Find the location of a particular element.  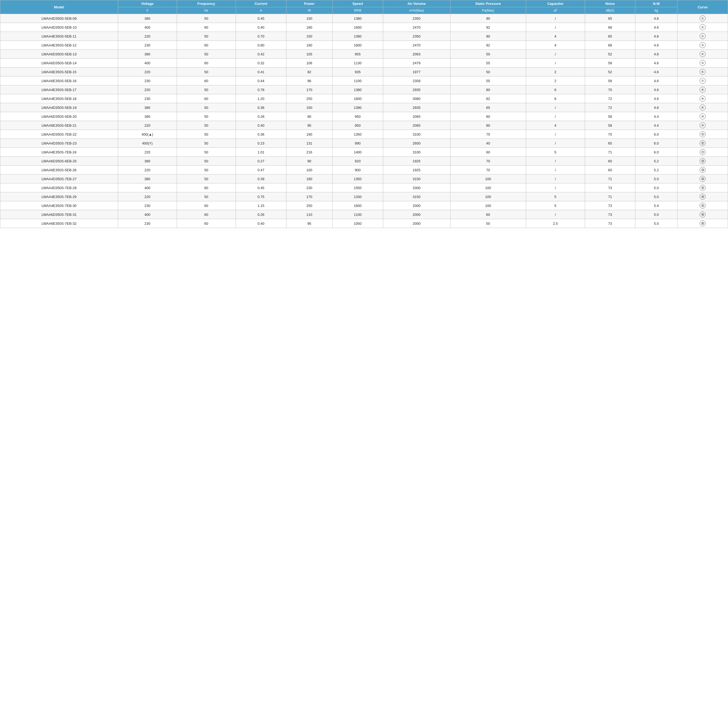

table-row: LWAA6D350S-5EB-13380500.42105955206350/5… is located at coordinates (364, 54).